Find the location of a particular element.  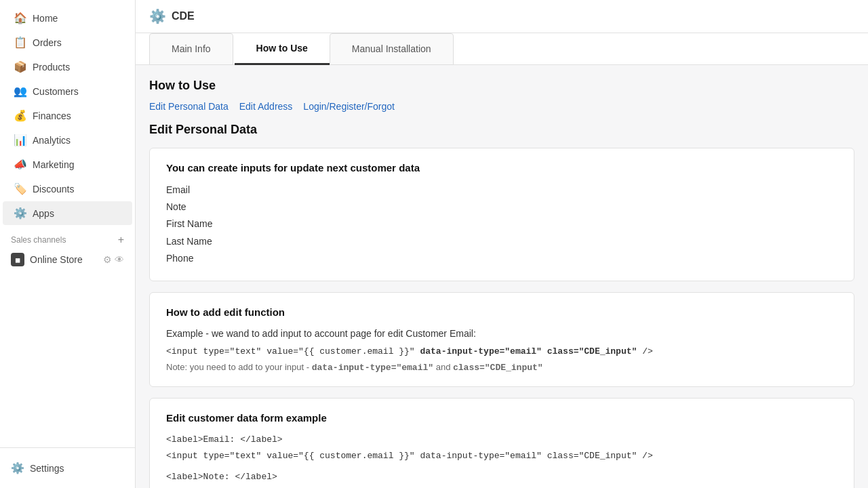

settings-nav-item: ⚙️ Settings is located at coordinates (68, 468).